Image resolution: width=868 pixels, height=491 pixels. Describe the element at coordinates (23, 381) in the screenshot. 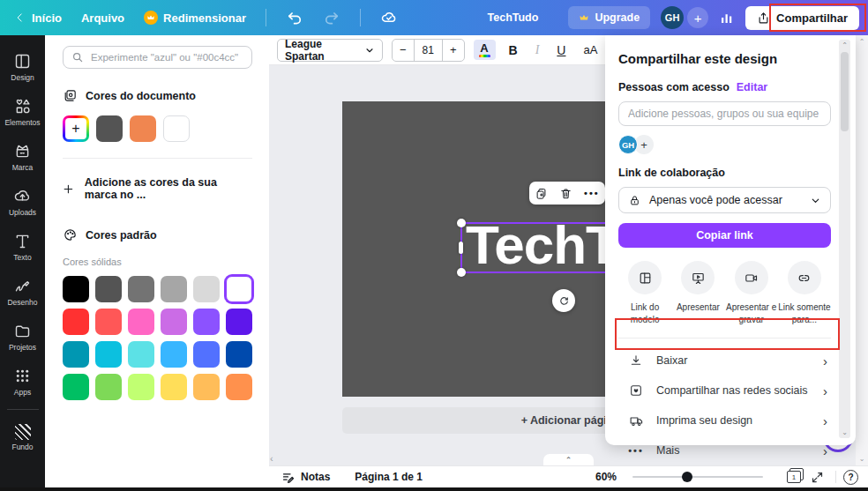

I see `sidebar-item-apps: Apps` at that location.